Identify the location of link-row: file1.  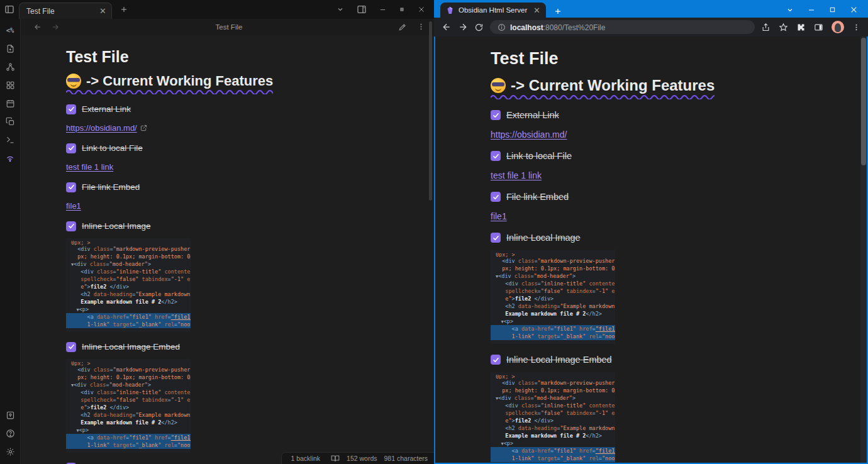
(244, 206).